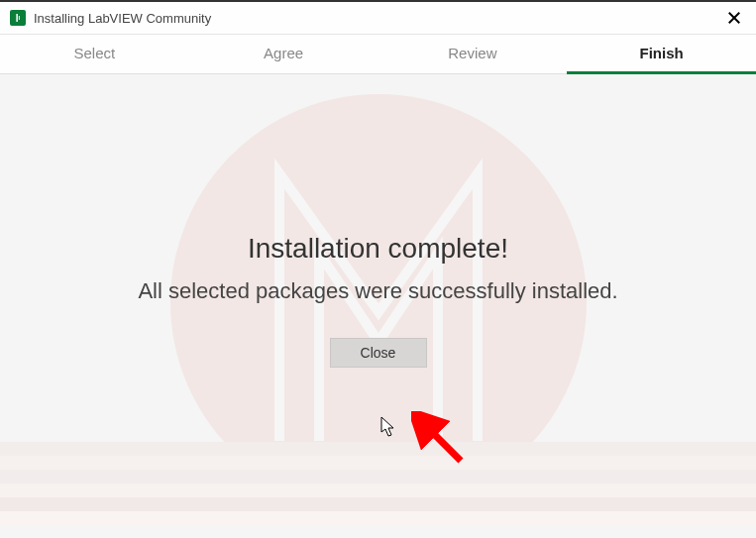 The width and height of the screenshot is (756, 538). What do you see at coordinates (378, 291) in the screenshot?
I see `subline: All selected packages were successfully …` at bounding box center [378, 291].